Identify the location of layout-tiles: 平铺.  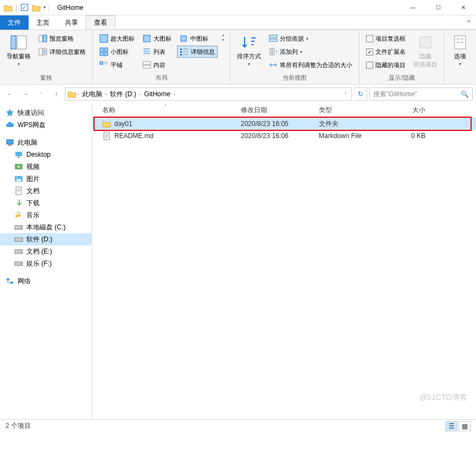
(117, 65).